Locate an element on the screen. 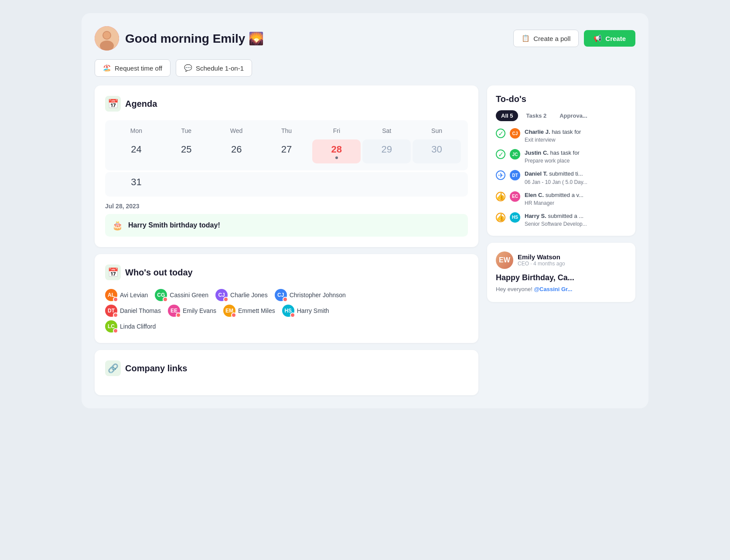  person-name-emily-e: Emily Evans is located at coordinates (200, 311).